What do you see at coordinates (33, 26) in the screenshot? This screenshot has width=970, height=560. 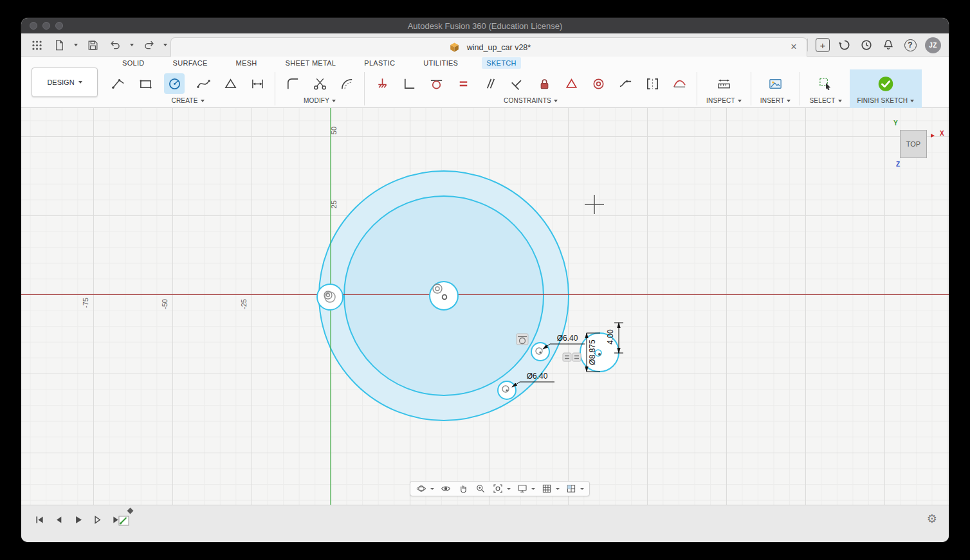 I see `close-window-button` at bounding box center [33, 26].